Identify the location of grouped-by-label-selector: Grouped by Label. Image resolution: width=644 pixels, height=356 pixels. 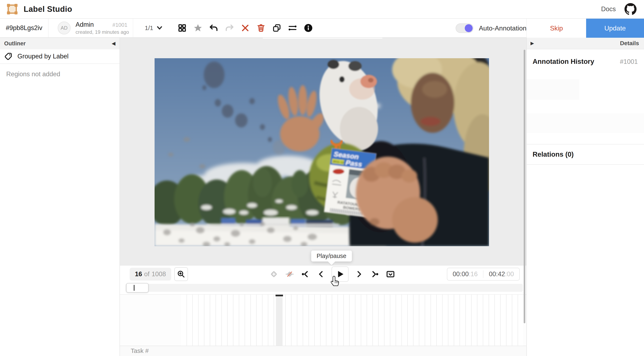
(60, 57).